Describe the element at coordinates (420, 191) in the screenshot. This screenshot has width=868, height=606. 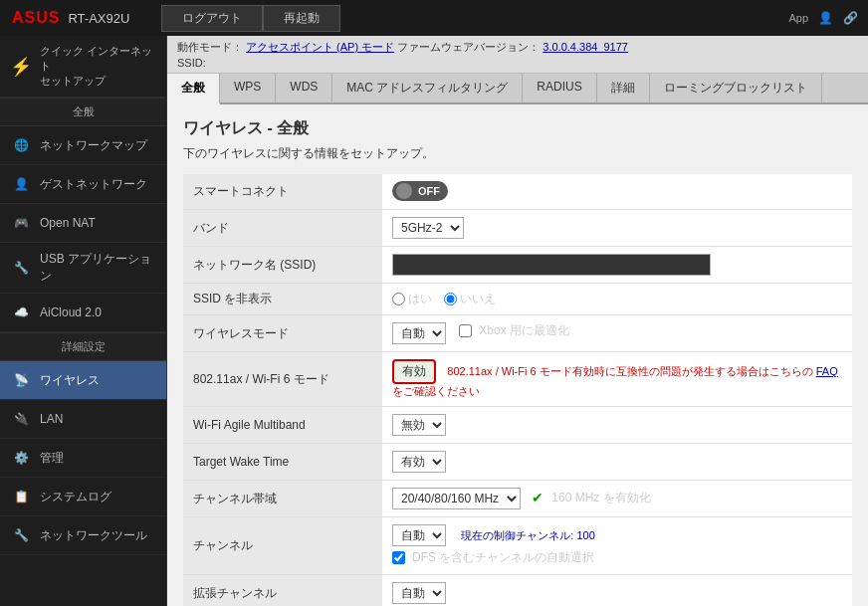
I see `toggle-smart-connect: OFF` at that location.